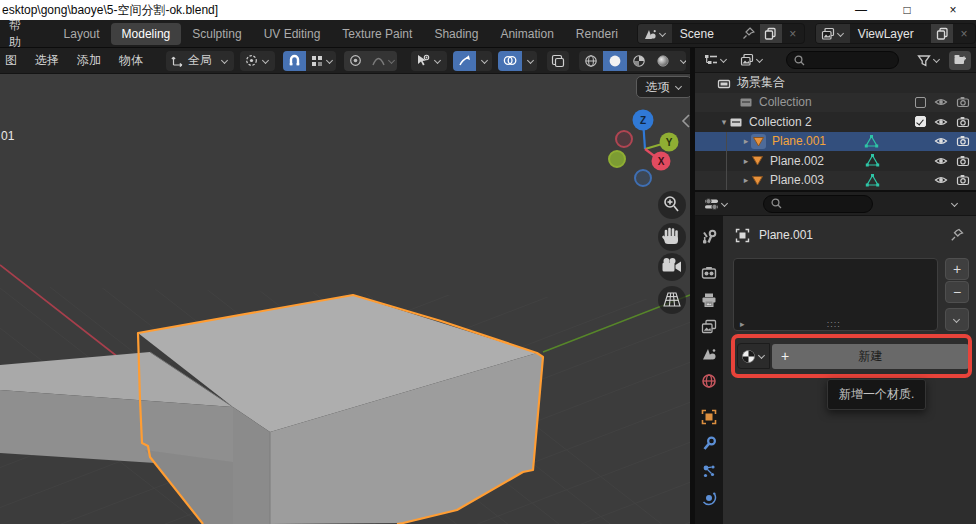 The image size is (976, 524). What do you see at coordinates (456, 34) in the screenshot?
I see `tab-shading: Shading` at bounding box center [456, 34].